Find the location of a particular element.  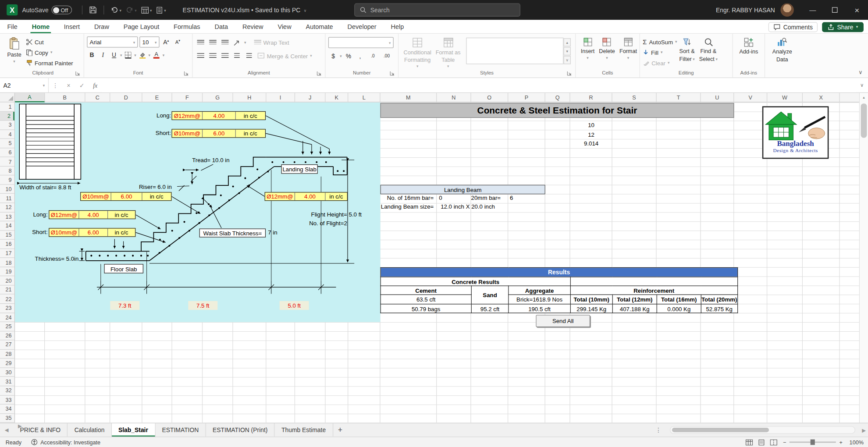

row-header-14: 14 is located at coordinates (7, 226).